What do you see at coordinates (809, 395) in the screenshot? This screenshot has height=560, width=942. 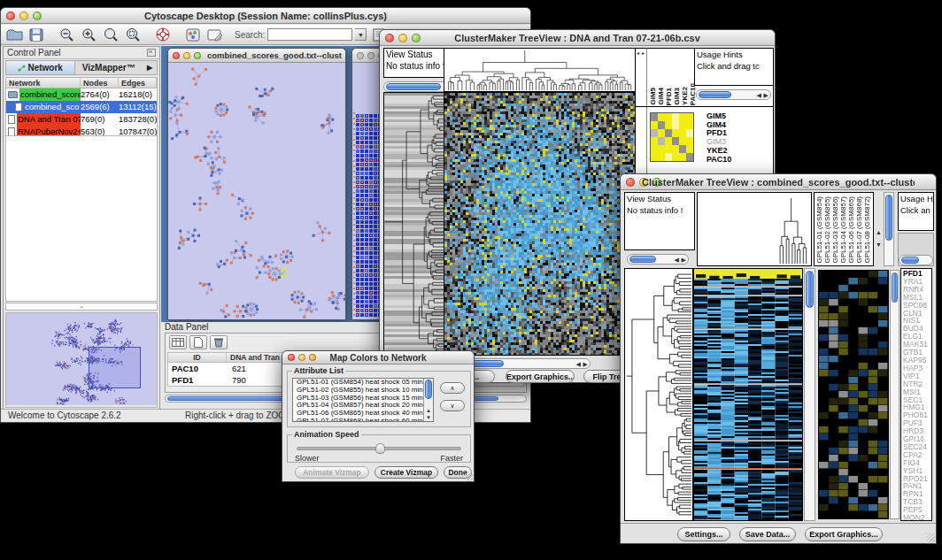 I see `tv2-heatmap-vscrollbar` at bounding box center [809, 395].